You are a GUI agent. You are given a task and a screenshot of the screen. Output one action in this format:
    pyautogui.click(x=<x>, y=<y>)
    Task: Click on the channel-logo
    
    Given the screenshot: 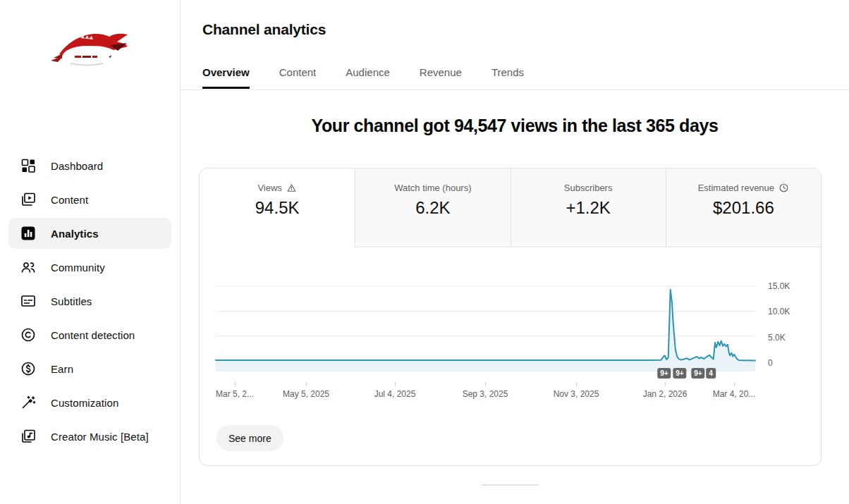 What is the action you would take?
    pyautogui.click(x=90, y=50)
    